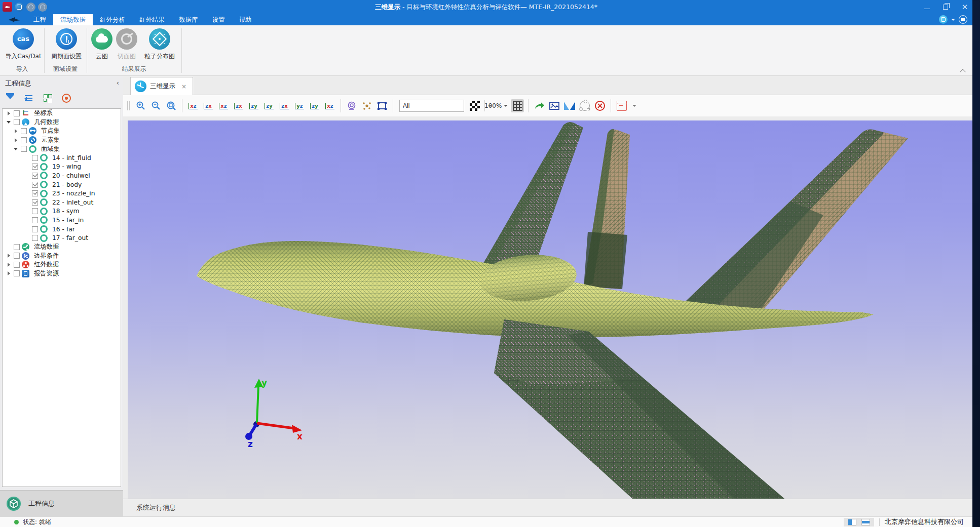  Describe the element at coordinates (245, 20) in the screenshot. I see `menu-item-help: 帮助` at that location.